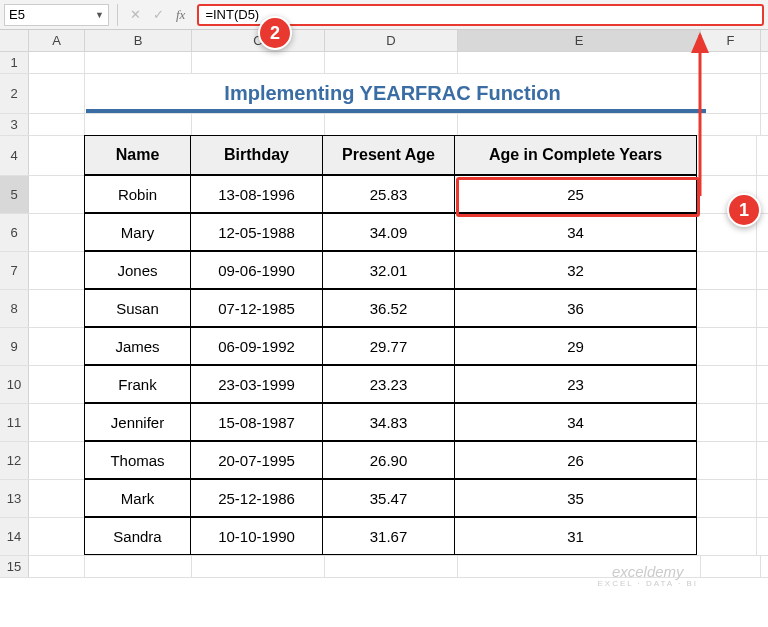  What do you see at coordinates (576, 270) in the screenshot?
I see `cell-age-complete: 32` at bounding box center [576, 270].